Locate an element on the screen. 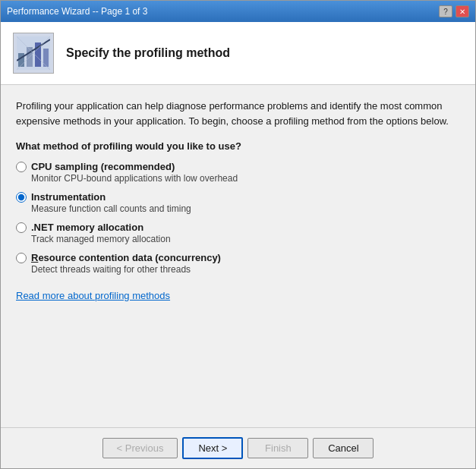  resource-contention-label-row: Resource contention data (concurrency) is located at coordinates (238, 258).